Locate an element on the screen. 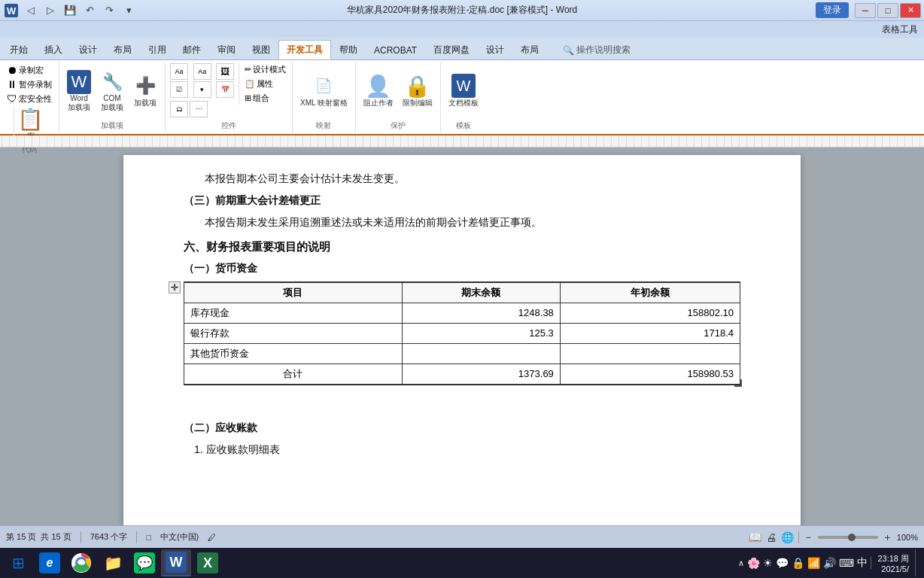 The height and width of the screenshot is (578, 924). xml-icon: 📄 is located at coordinates (324, 86).